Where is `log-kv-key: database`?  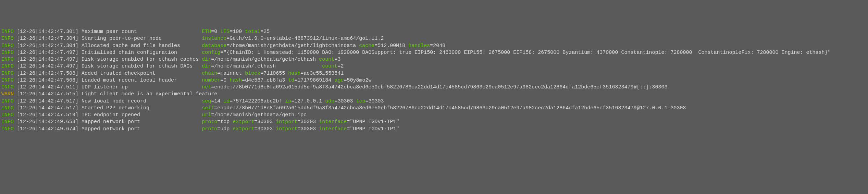 log-kv-key: database is located at coordinates (214, 46).